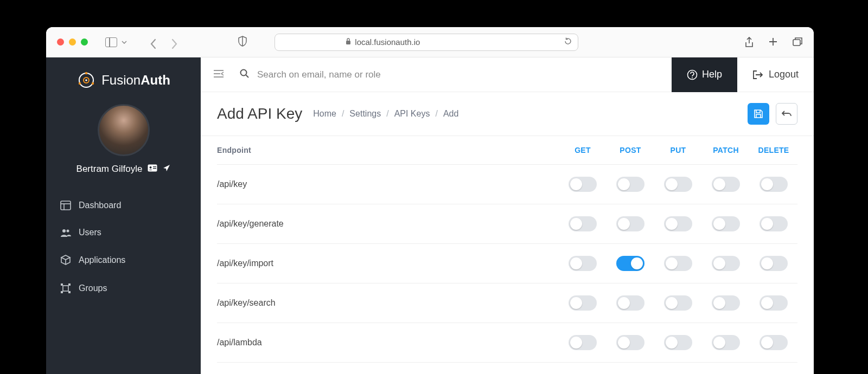 This screenshot has height=374, width=868. I want to click on user-profile: Bertram Gilfoyle, so click(124, 140).